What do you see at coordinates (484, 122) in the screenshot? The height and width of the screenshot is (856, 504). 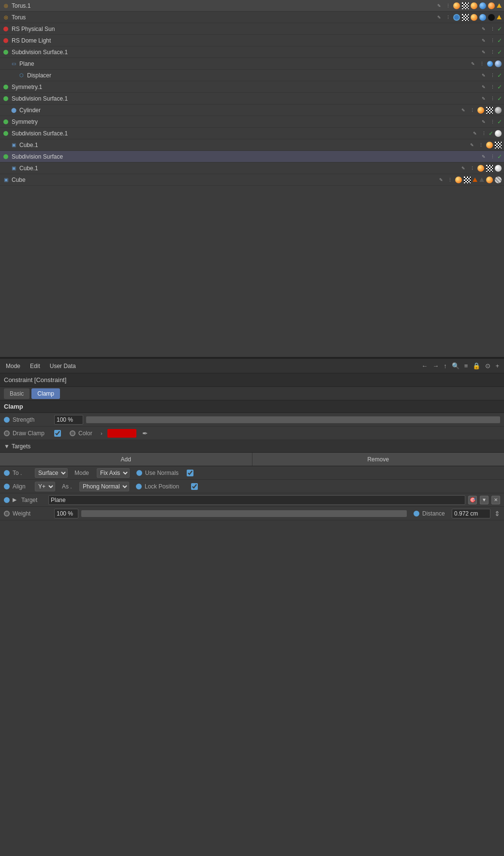 I see `edit-icon11: ✎` at bounding box center [484, 122].